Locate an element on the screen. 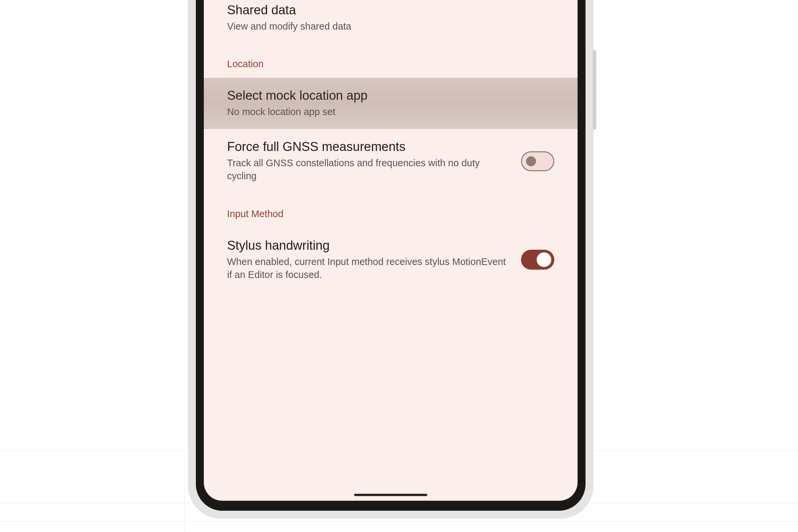 The image size is (798, 532). item-title: Force full GNSS measurements is located at coordinates (367, 147).